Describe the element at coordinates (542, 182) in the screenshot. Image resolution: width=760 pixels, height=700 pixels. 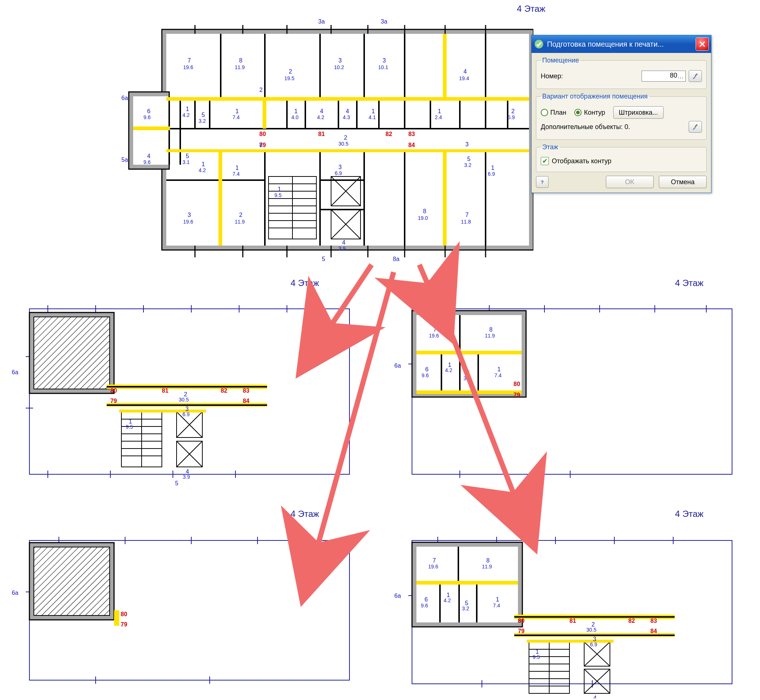
I see `help-button: ?` at that location.